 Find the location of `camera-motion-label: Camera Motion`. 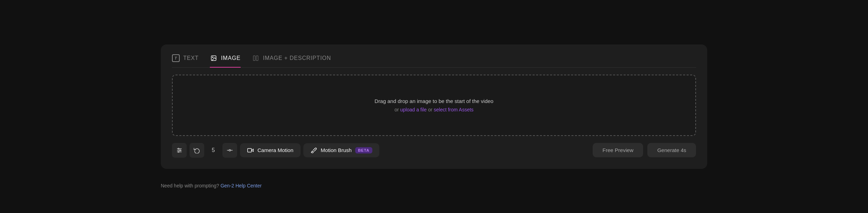

camera-motion-label: Camera Motion is located at coordinates (275, 150).